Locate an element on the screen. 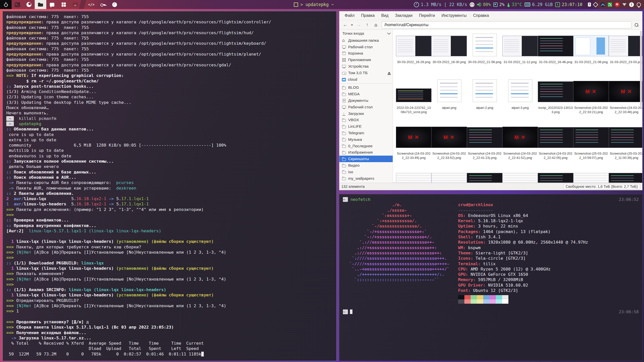  terminal-line: ~ updatepkg is located at coordinates (170, 124).